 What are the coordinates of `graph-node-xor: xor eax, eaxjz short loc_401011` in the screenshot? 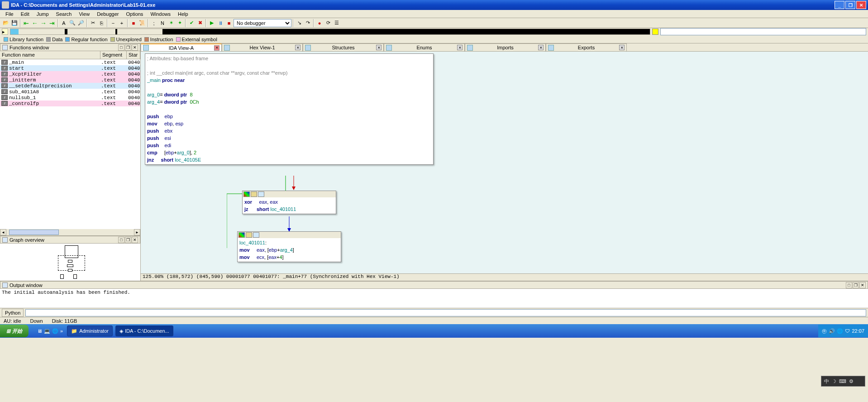 It's located at (289, 202).